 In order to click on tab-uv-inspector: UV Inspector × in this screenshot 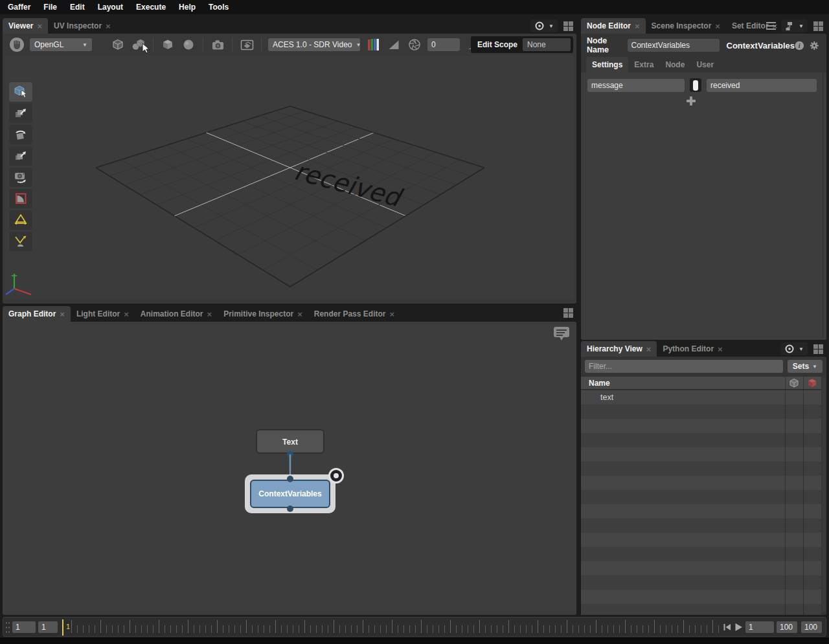, I will do `click(82, 26)`.